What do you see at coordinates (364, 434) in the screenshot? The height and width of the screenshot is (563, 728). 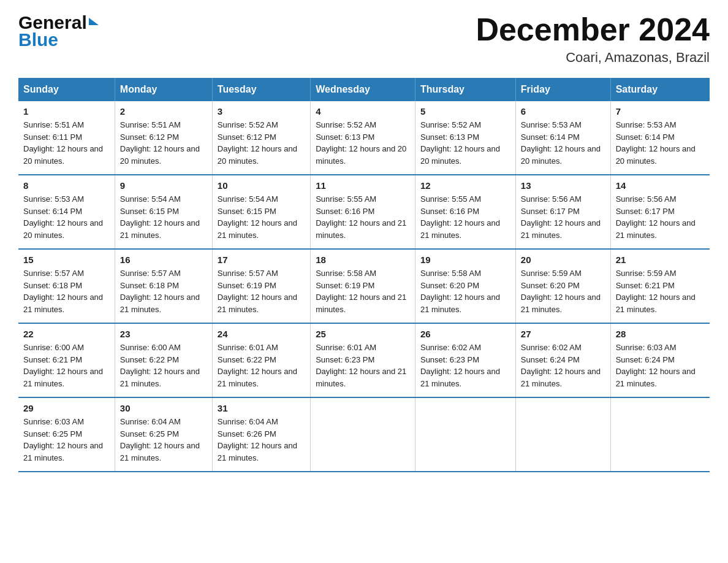 I see `calendar-week-row: 29 Sunrise: 6:03 AMSunset: 6:25 PMDaylig…` at bounding box center [364, 434].